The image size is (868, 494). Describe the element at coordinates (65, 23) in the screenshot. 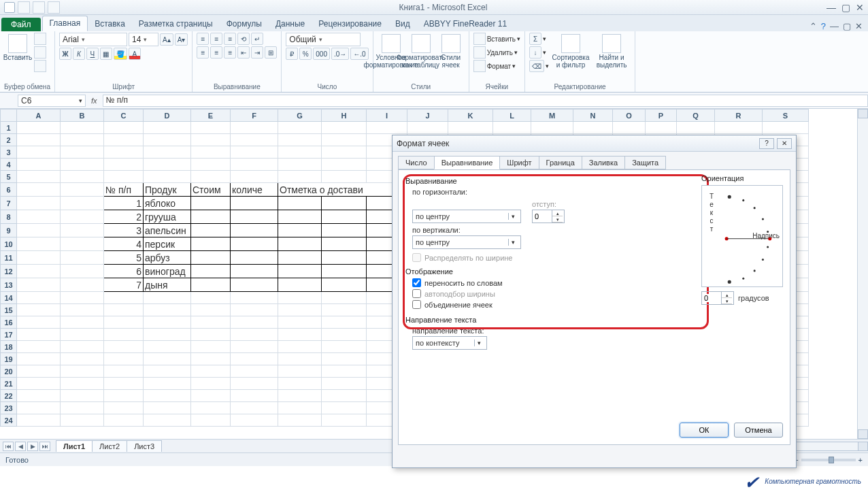

I see `tab-home: Главная` at that location.